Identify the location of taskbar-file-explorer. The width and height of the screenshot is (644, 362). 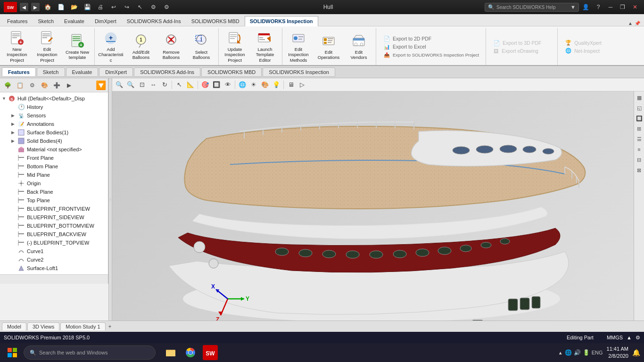
(171, 353).